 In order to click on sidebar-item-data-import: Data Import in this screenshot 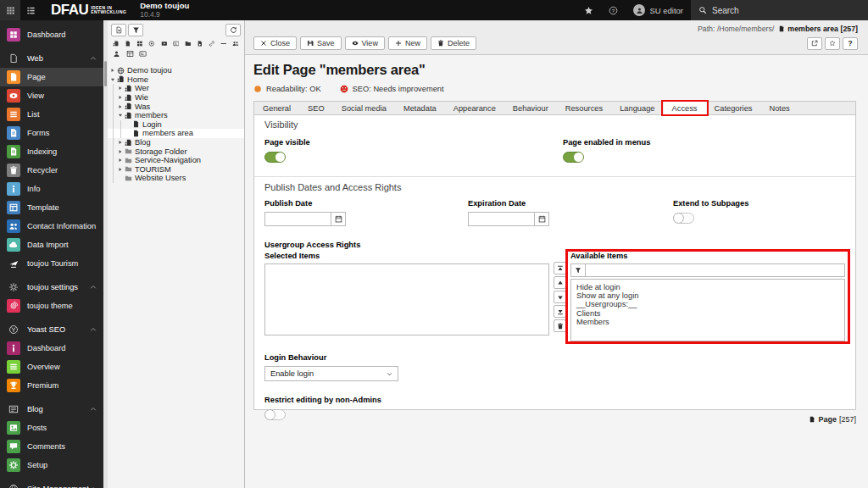, I will do `click(52, 245)`.